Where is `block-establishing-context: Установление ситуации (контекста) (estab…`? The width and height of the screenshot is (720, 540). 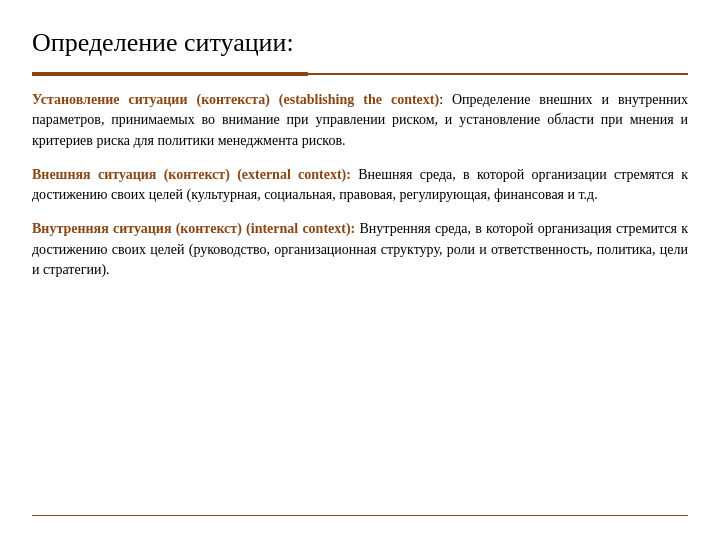
block-establishing-context: Установление ситуации (контекста) (estab… is located at coordinates (360, 120).